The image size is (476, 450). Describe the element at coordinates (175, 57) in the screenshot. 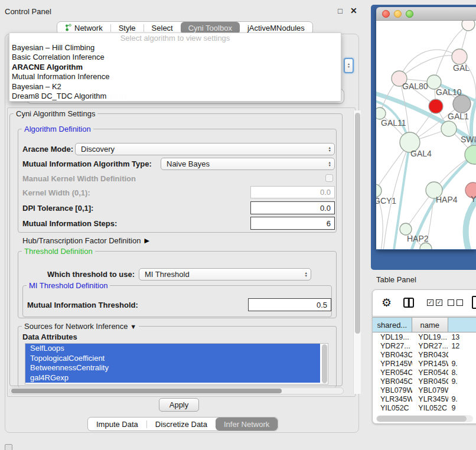

I see `algorithm-option-basic-correlation: Basic Correlation Inference` at that location.